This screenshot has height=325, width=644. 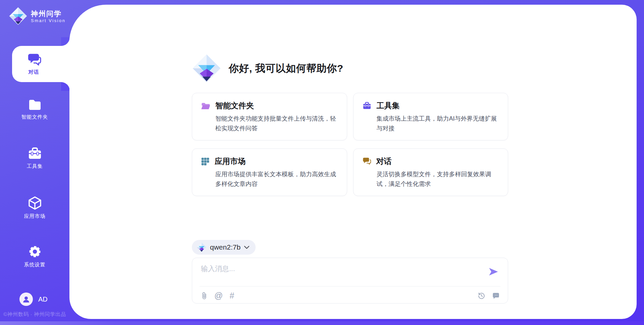 What do you see at coordinates (232, 296) in the screenshot?
I see `topic-button: #` at bounding box center [232, 296].